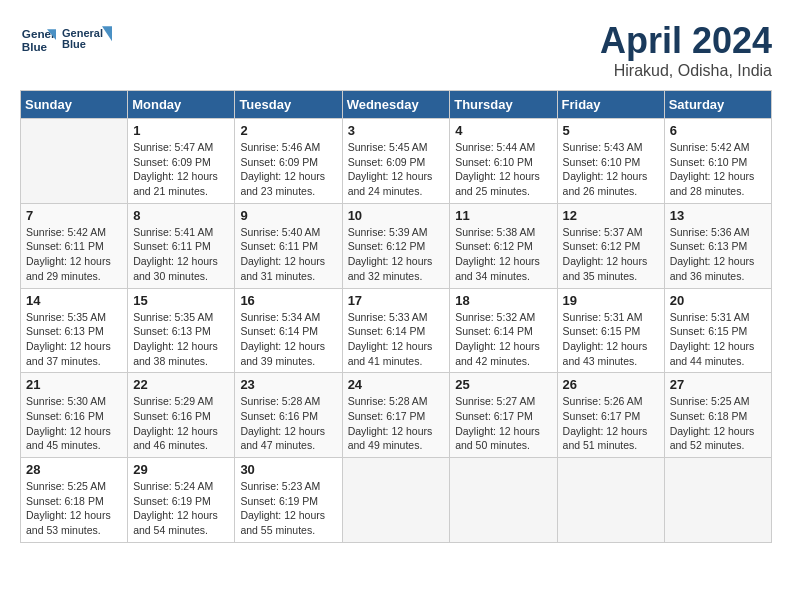 This screenshot has width=792, height=612. I want to click on page-header: General Blue General Blue April 2024 Hir…, so click(396, 50).